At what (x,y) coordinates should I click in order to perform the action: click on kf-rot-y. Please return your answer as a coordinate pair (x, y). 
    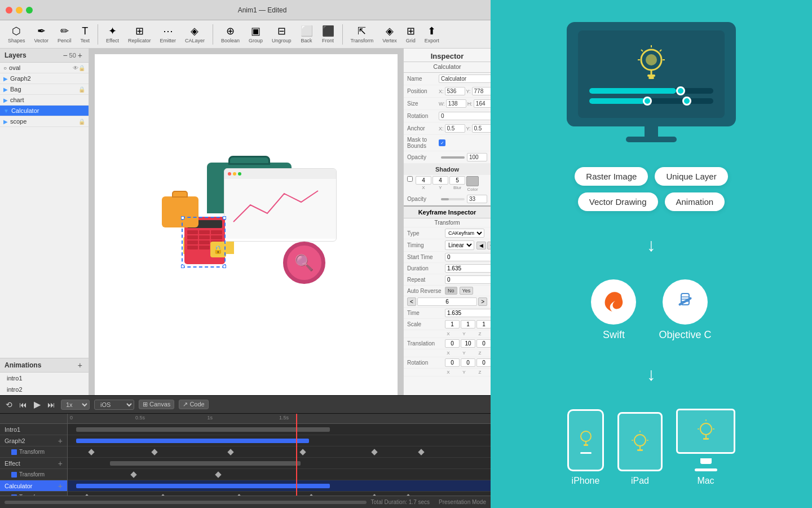
    Looking at the image, I should click on (468, 362).